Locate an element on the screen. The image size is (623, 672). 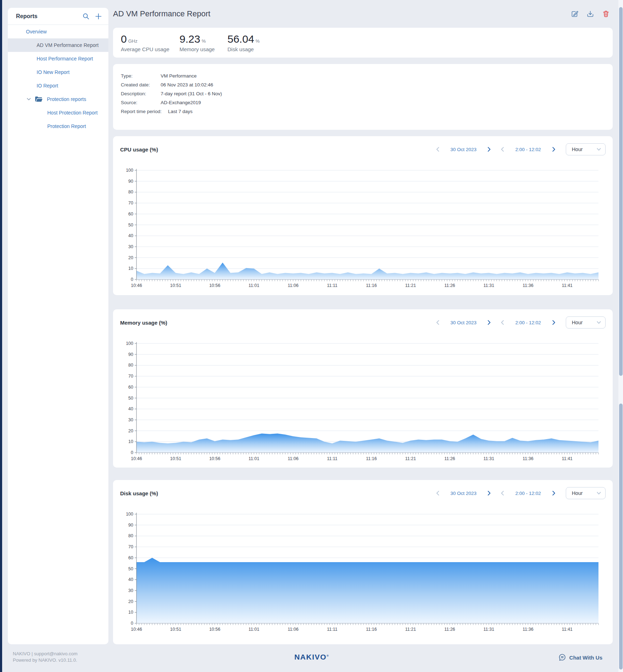
svg-text: 11:31 is located at coordinates (489, 459).